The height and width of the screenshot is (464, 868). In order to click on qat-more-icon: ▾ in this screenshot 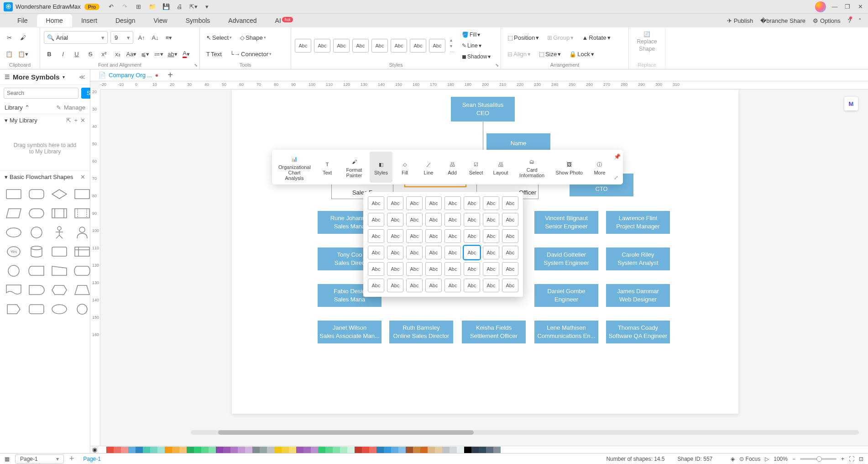, I will do `click(207, 7)`.